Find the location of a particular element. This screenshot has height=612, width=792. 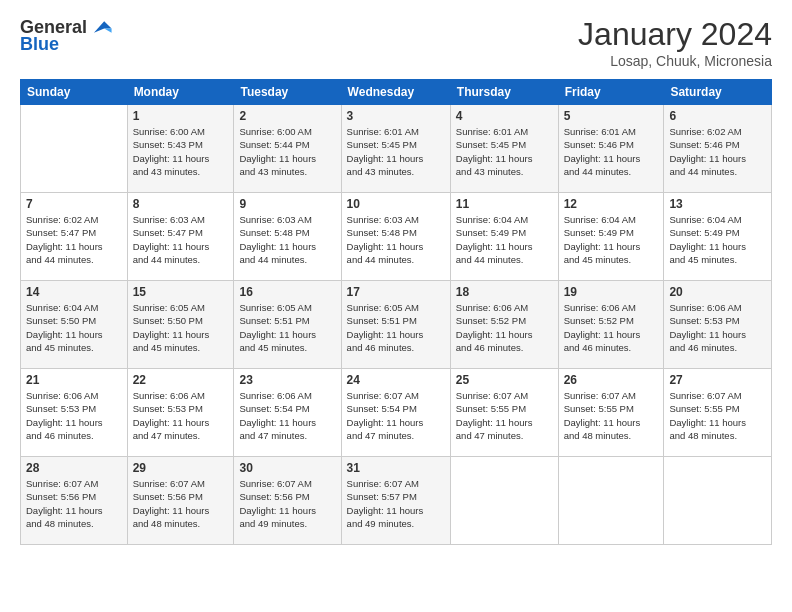

day-number: 12 is located at coordinates (612, 204).